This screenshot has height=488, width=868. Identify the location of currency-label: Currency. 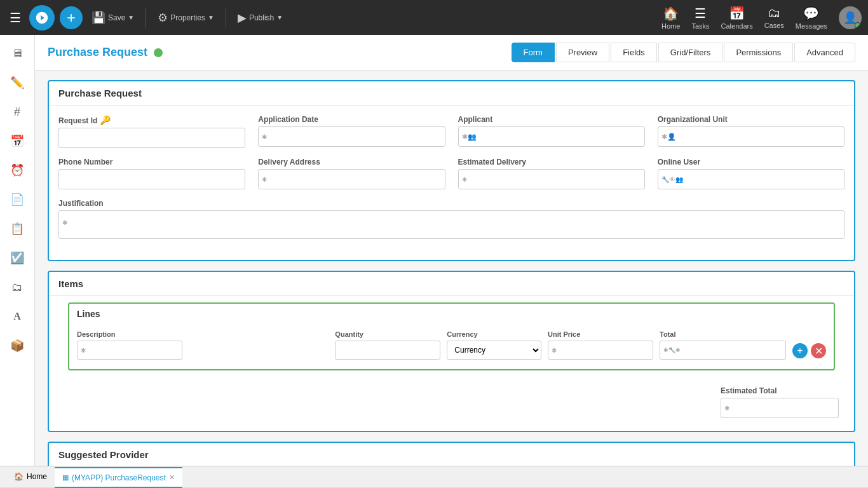
(494, 334).